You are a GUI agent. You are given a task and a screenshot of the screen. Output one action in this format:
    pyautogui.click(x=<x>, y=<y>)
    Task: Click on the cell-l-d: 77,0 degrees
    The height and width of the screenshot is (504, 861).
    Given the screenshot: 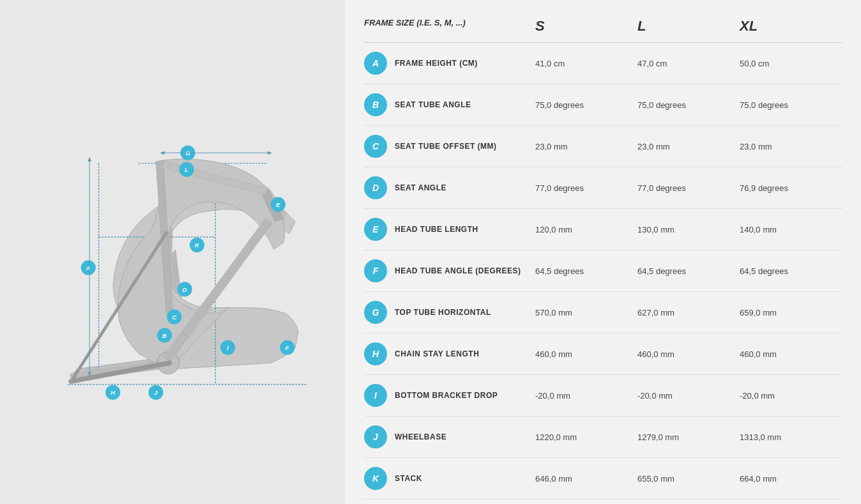 What is the action you would take?
    pyautogui.click(x=689, y=188)
    